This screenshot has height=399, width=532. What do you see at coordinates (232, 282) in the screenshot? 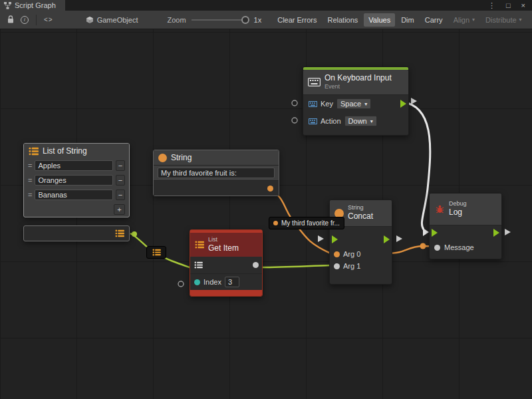
I see `index-value-input` at bounding box center [232, 282].